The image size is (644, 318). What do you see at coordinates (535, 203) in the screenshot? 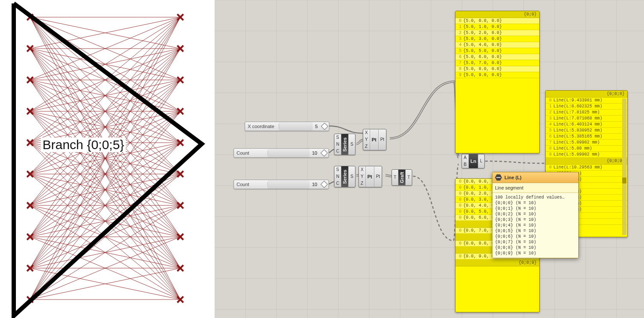
I see `tooltip-branch-line: {0;0;0} (N = 10)` at bounding box center [535, 203].